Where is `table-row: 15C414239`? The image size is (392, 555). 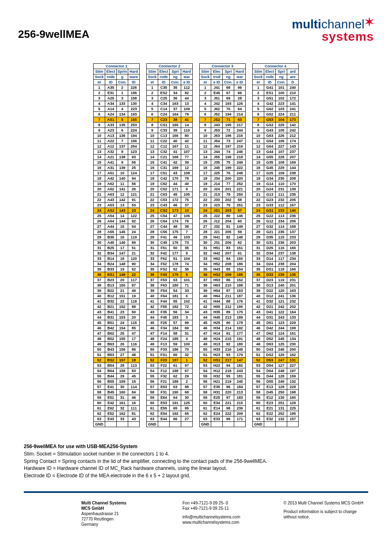
table-row: 15C414239 is located at coordinates (170, 163).